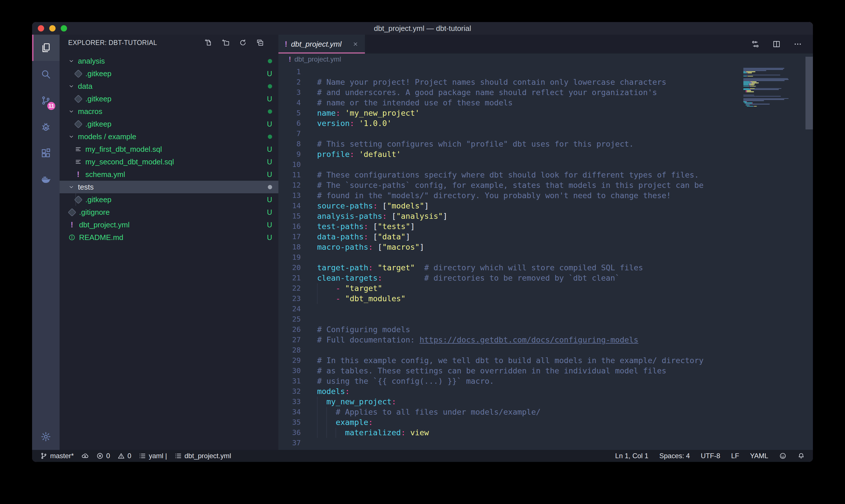 This screenshot has height=504, width=845. I want to click on status-git-branch: master*, so click(57, 456).